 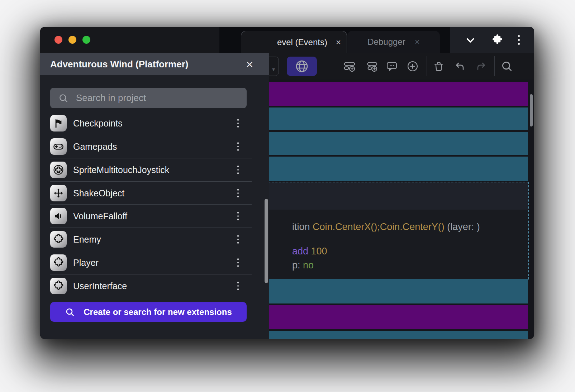 I want to click on zoom-window-button, so click(x=86, y=40).